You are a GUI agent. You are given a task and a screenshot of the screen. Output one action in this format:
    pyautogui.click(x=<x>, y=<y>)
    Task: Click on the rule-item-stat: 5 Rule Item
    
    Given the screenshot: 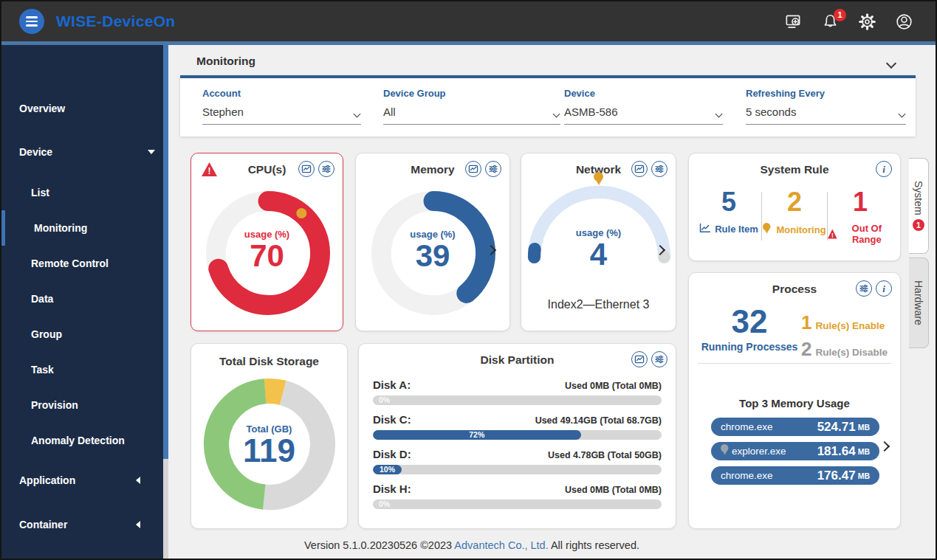 What is the action you would take?
    pyautogui.click(x=729, y=216)
    